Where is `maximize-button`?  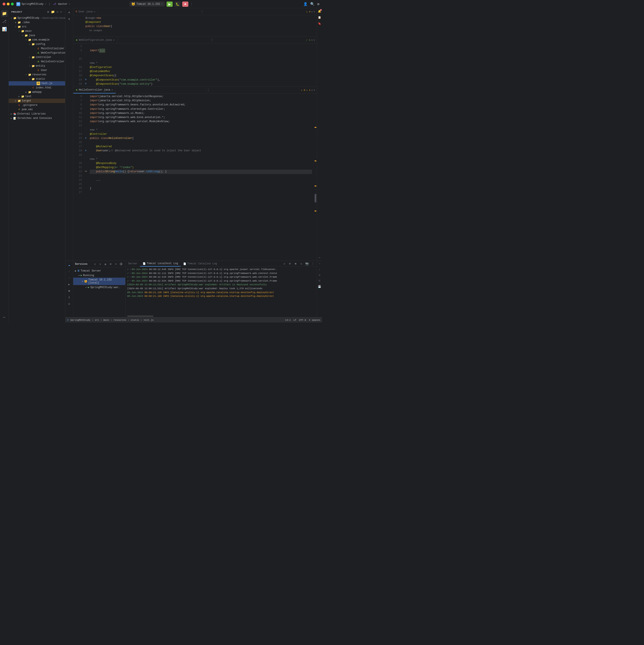 maximize-button is located at coordinates (12, 4).